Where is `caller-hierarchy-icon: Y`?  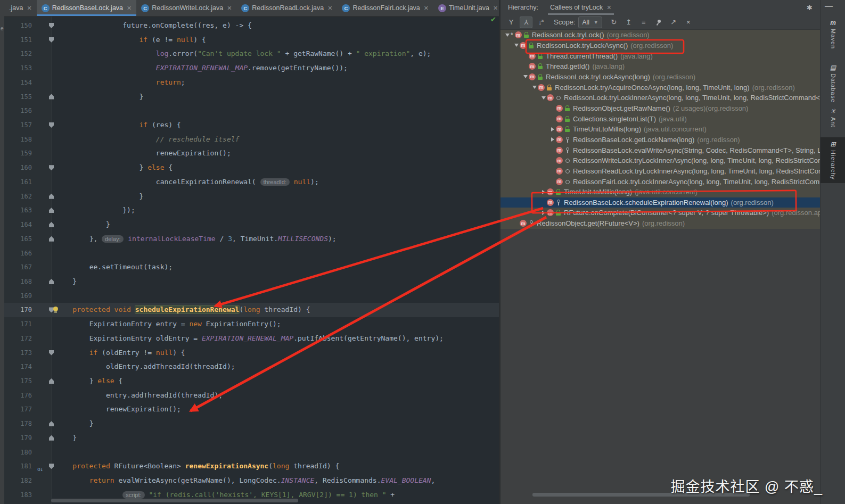 caller-hierarchy-icon: Y is located at coordinates (511, 22).